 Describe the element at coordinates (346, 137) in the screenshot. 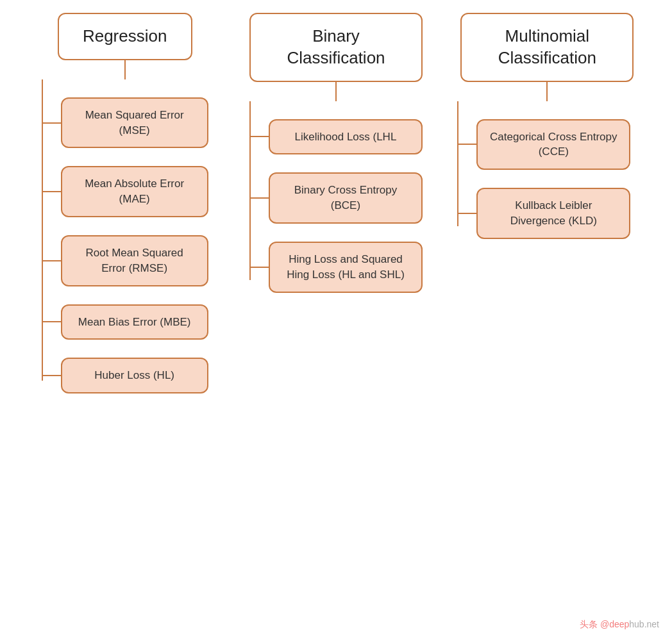

I see `child-box: Likelihood Loss (LHL` at that location.